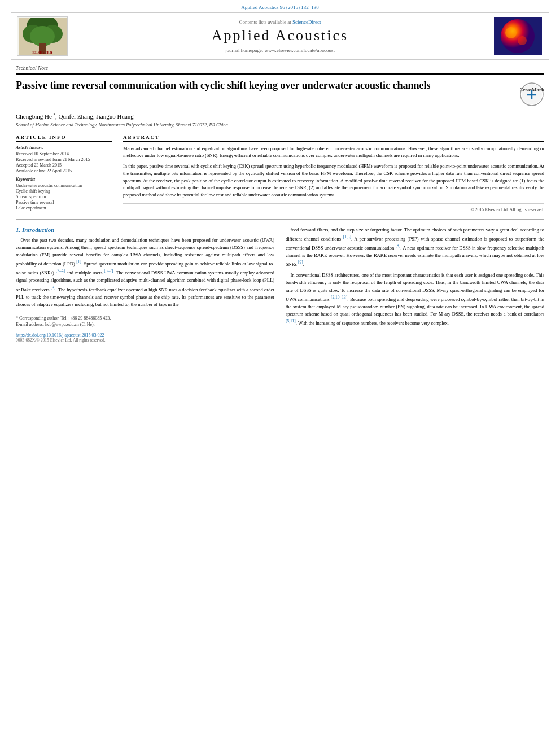 This screenshot has width=560, height=747. Describe the element at coordinates (145, 230) in the screenshot. I see `introduction-heading: 1. Introduction` at that location.